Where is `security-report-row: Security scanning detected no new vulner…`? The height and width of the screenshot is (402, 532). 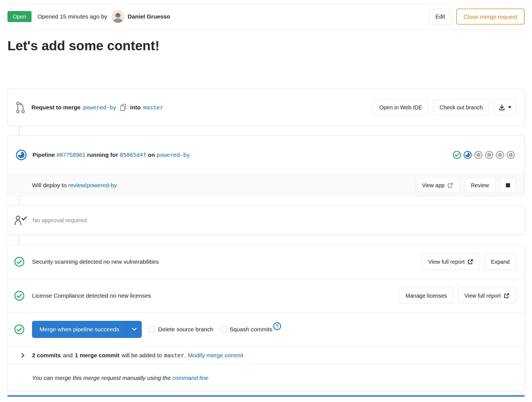
security-report-row: Security scanning detected no new vulner… is located at coordinates (266, 262).